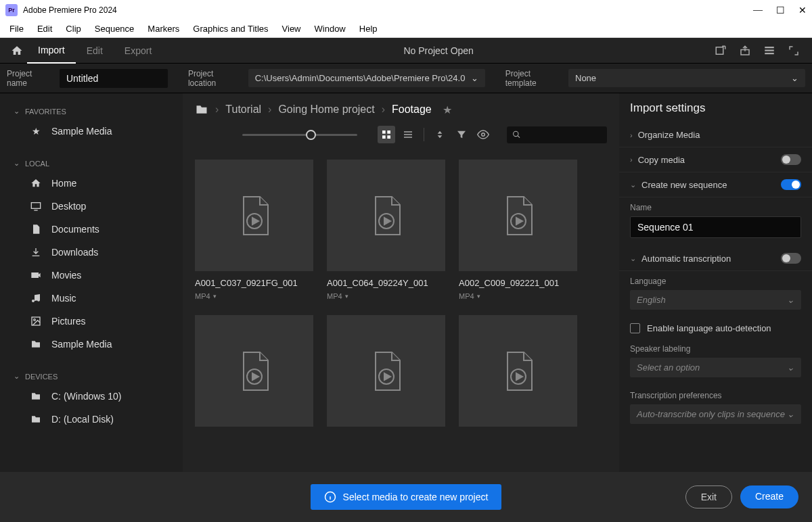 The width and height of the screenshot is (812, 522). What do you see at coordinates (36, 344) in the screenshot?
I see `folder-icon` at bounding box center [36, 344].